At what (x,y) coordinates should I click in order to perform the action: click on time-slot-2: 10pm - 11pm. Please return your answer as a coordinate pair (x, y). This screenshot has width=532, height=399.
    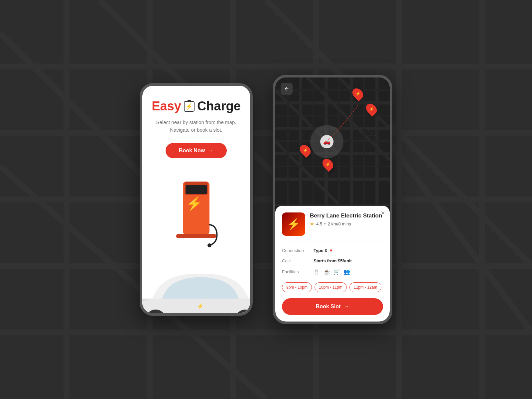
    Looking at the image, I should click on (331, 287).